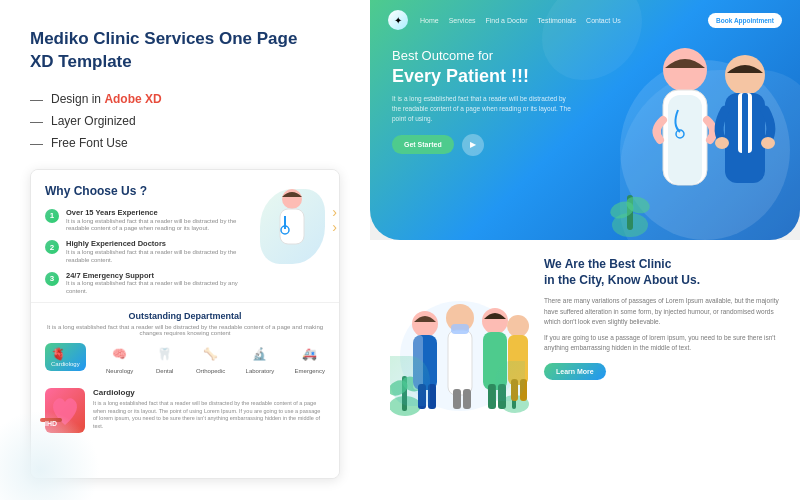  What do you see at coordinates (507, 20) in the screenshot?
I see `nav-link-find-doctor: Find a Doctor` at bounding box center [507, 20].